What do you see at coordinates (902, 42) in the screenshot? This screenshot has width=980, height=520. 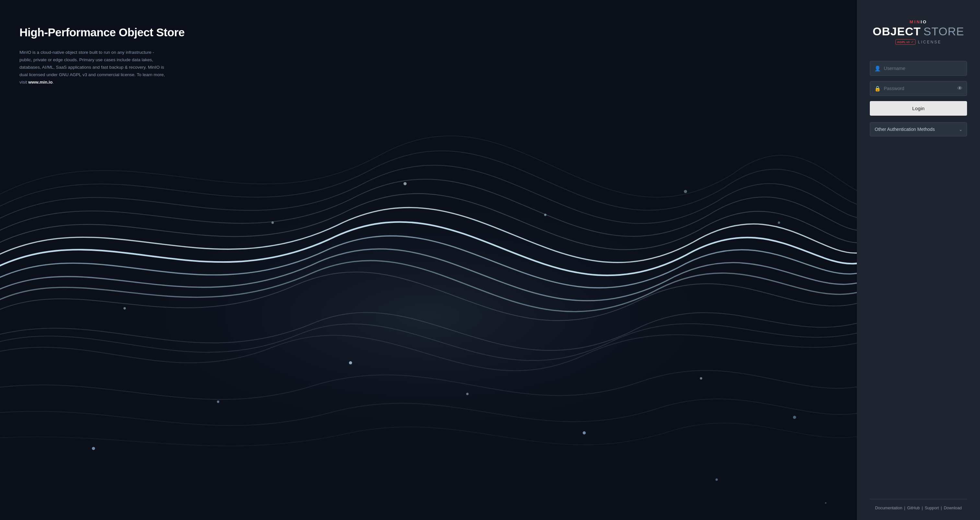 I see `agpl-text: AGPL` at bounding box center [902, 42].